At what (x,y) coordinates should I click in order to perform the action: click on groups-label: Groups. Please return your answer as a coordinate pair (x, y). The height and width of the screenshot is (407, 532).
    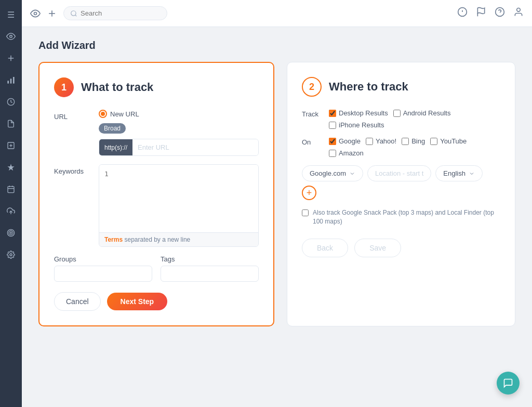
    Looking at the image, I should click on (103, 259).